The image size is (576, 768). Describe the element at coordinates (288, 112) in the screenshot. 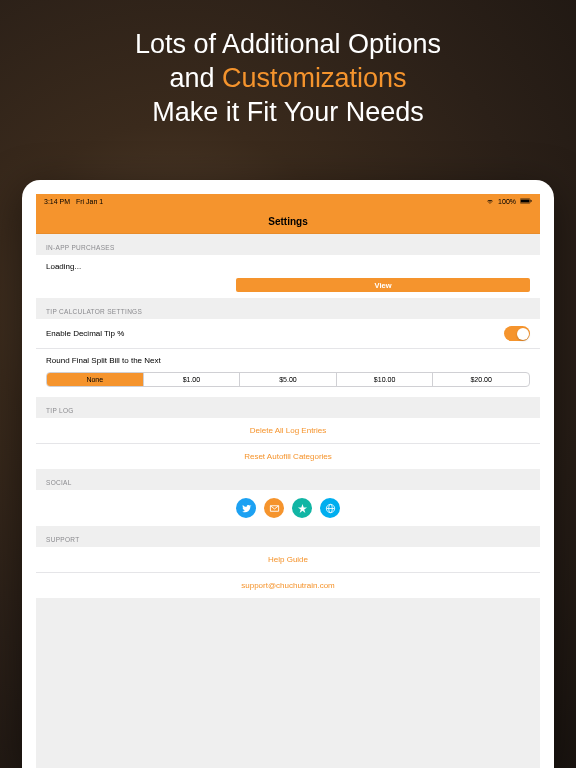

I see `headline-line3: Make it Fit Your Needs` at that location.